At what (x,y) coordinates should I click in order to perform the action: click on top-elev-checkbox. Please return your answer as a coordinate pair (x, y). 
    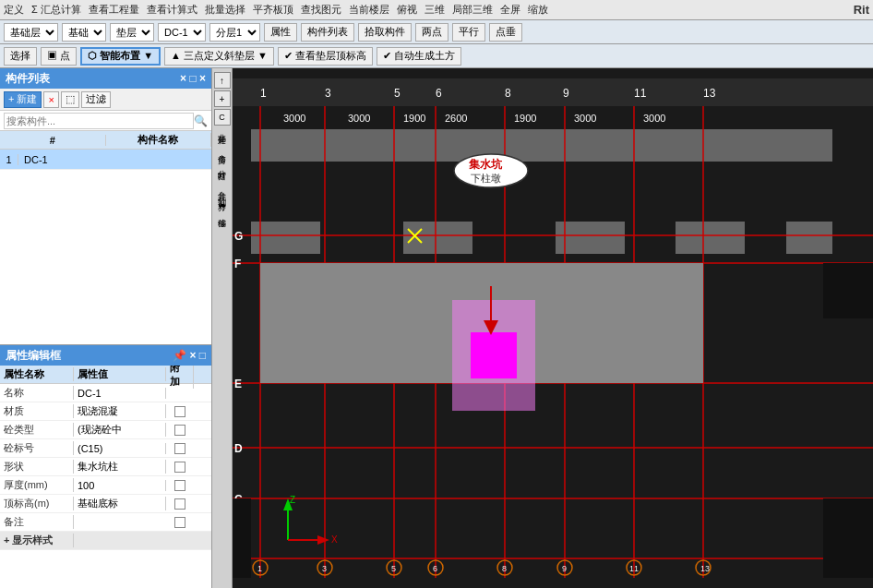
    Looking at the image, I should click on (180, 504).